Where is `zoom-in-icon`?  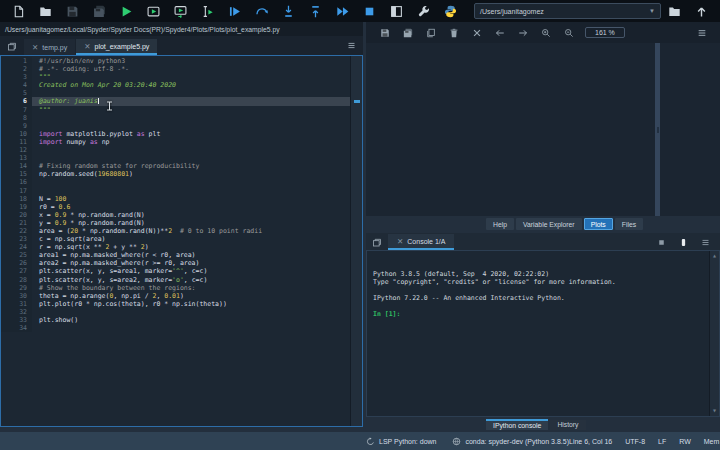
zoom-in-icon is located at coordinates (546, 33).